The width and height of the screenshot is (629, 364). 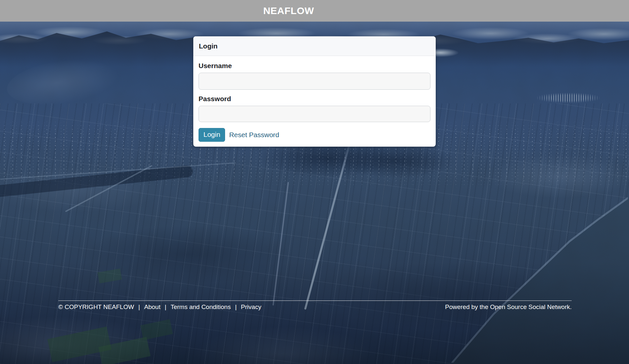 What do you see at coordinates (212, 135) in the screenshot?
I see `login-button: Login` at bounding box center [212, 135].